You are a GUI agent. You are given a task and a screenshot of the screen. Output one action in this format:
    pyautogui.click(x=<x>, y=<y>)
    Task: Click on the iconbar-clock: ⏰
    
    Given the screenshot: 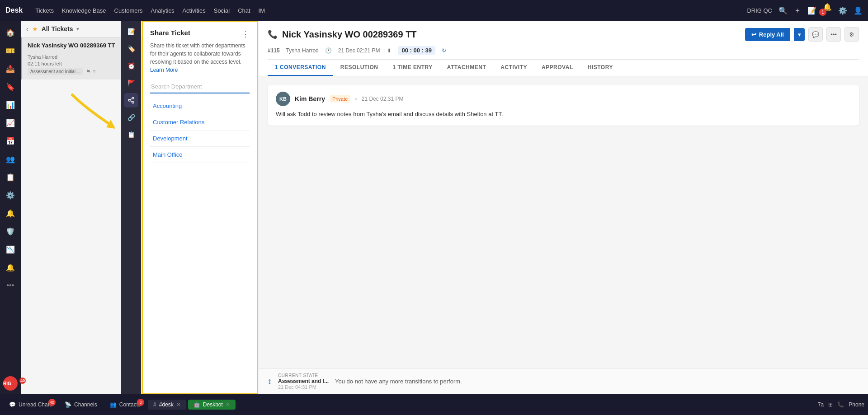 What is the action you would take?
    pyautogui.click(x=131, y=66)
    